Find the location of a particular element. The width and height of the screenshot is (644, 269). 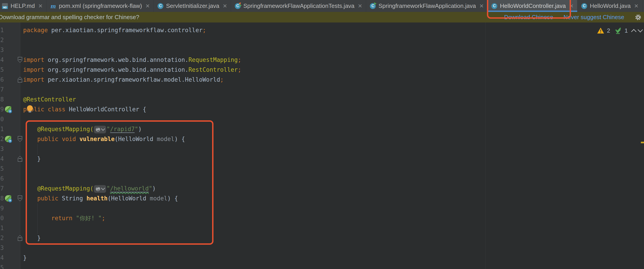

code-text: return "你好! "; is located at coordinates (64, 218).